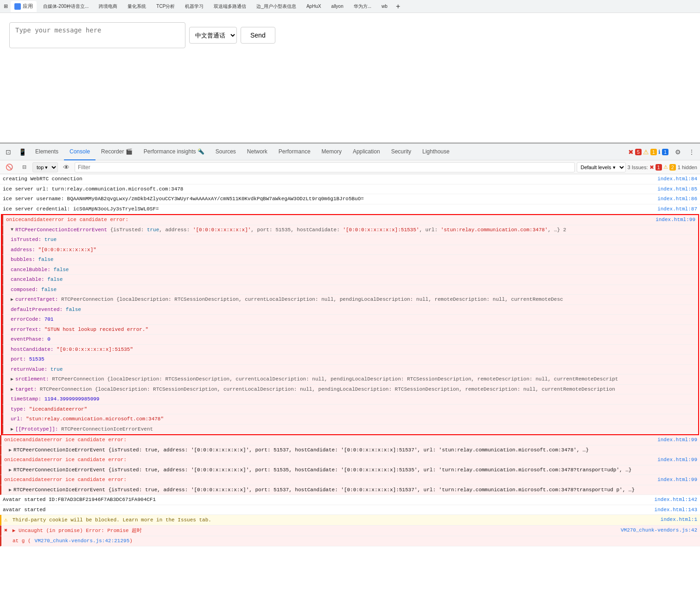  I want to click on tab-network: Network, so click(257, 152).